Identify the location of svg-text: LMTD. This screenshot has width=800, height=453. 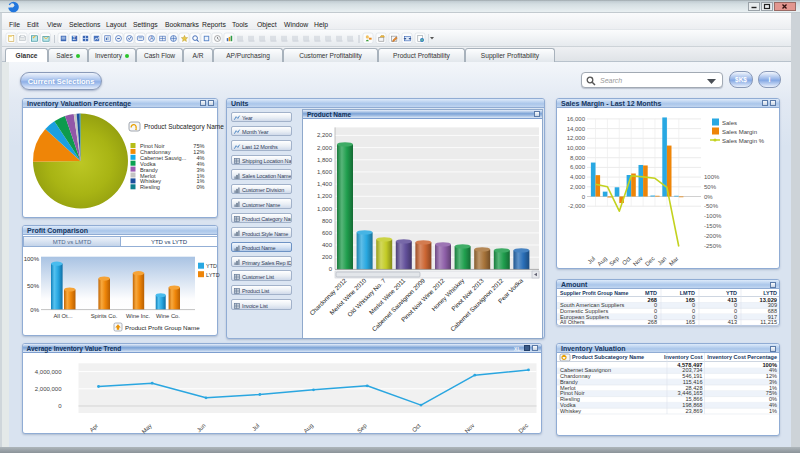
(688, 293).